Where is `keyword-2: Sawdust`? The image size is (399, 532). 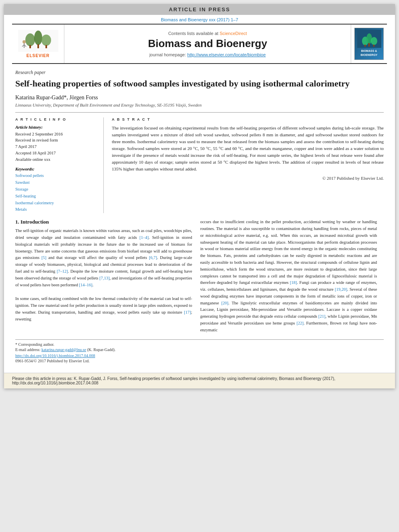
keyword-2: Sawdust is located at coordinates (56, 183).